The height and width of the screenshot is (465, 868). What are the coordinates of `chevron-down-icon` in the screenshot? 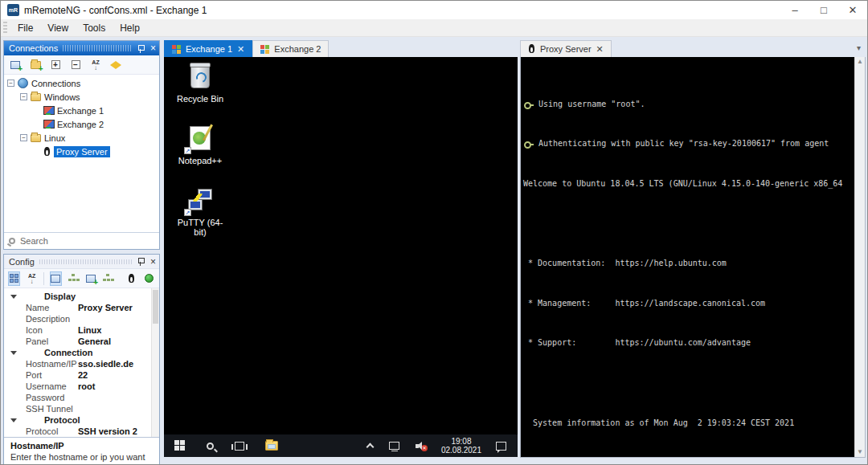 It's located at (14, 353).